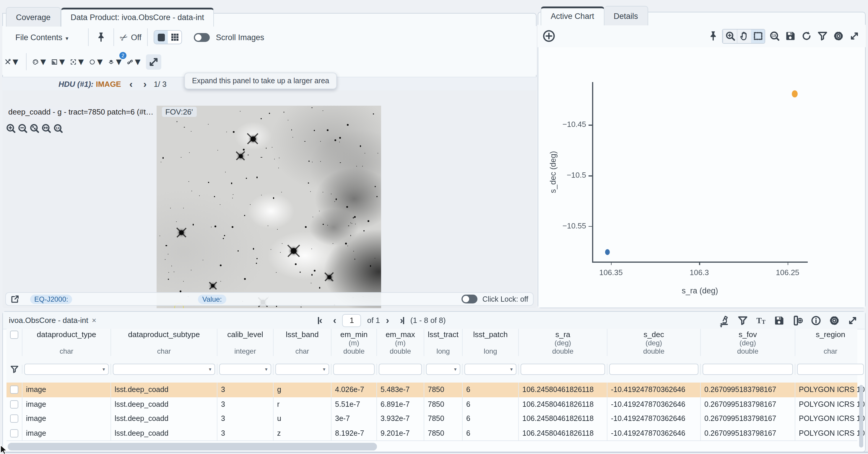  What do you see at coordinates (137, 17) in the screenshot?
I see `tab-data-product: Data Product: ivoa.ObsCore - data-int` at bounding box center [137, 17].